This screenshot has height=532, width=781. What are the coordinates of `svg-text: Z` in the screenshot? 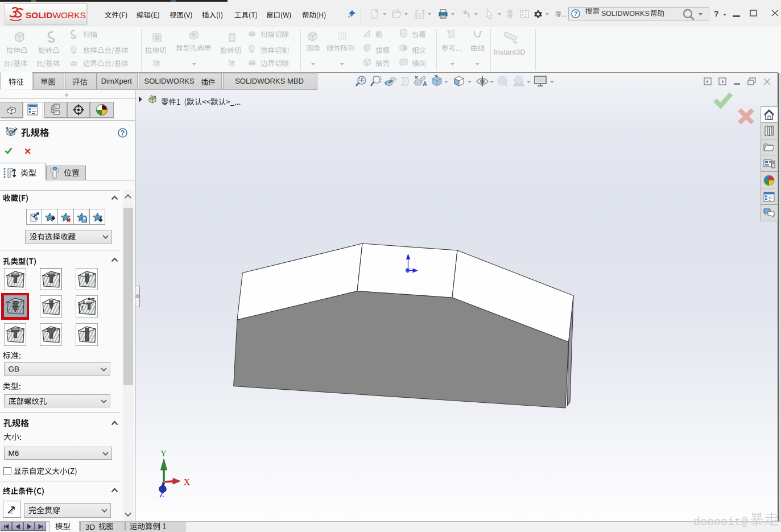 It's located at (162, 495).